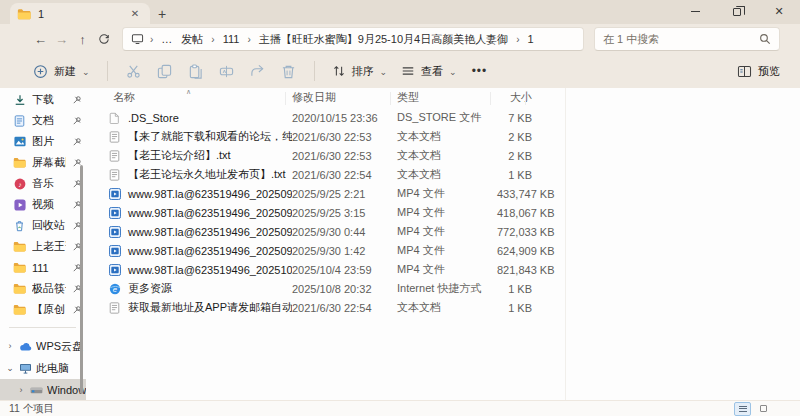 The height and width of the screenshot is (416, 800). Describe the element at coordinates (32, 409) in the screenshot. I see `item-count: 11 个项目` at that location.